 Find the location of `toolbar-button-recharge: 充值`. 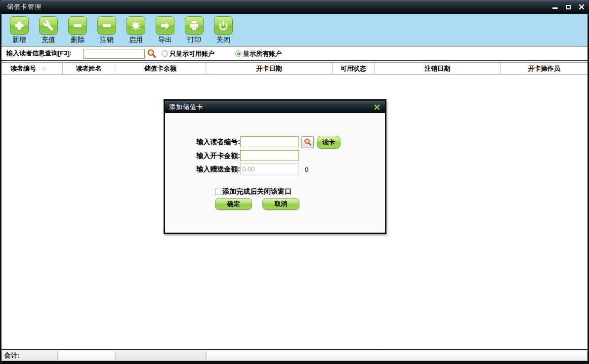

toolbar-button-recharge: 充值 is located at coordinates (48, 31).